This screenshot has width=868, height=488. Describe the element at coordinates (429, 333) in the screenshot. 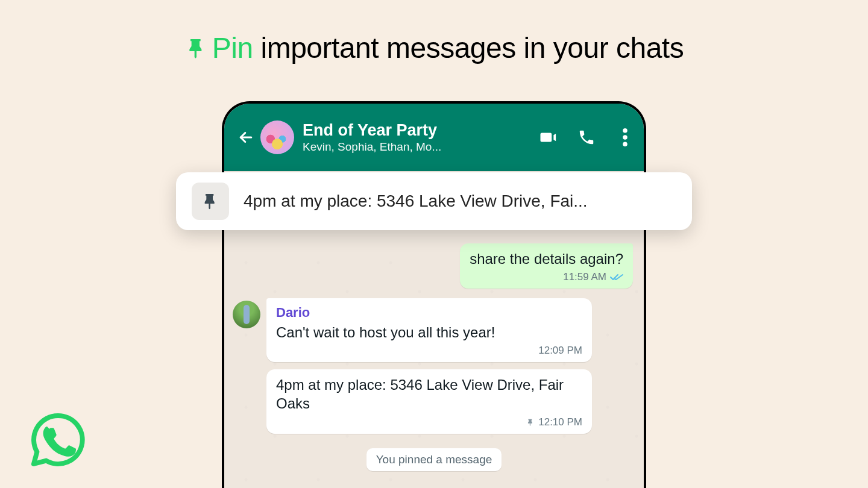

I see `message-text: Can't wait to host you all this year!` at that location.